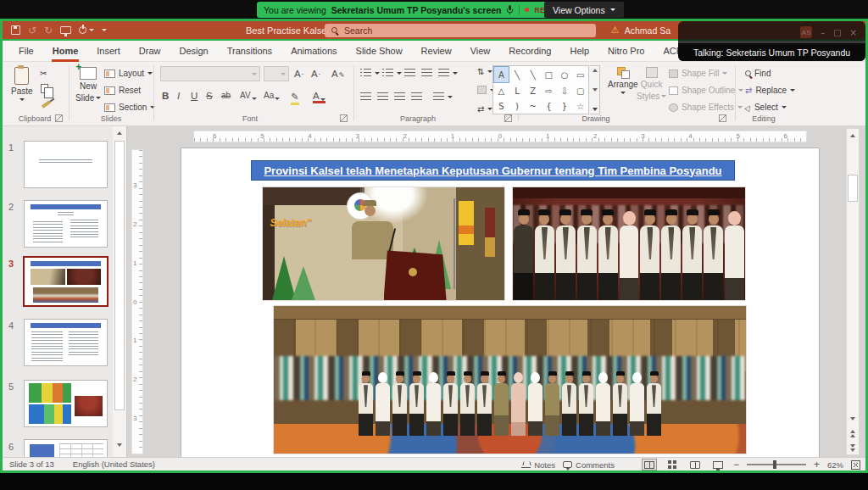 This screenshot has width=868, height=490. What do you see at coordinates (66, 31) in the screenshot?
I see `start-slideshow-icon` at bounding box center [66, 31].